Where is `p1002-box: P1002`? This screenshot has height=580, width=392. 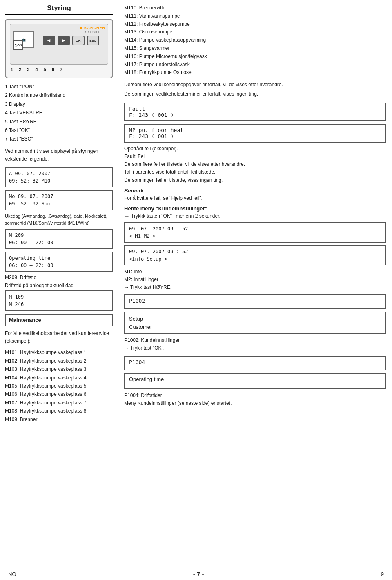 p1002-box: P1002 is located at coordinates (255, 302).